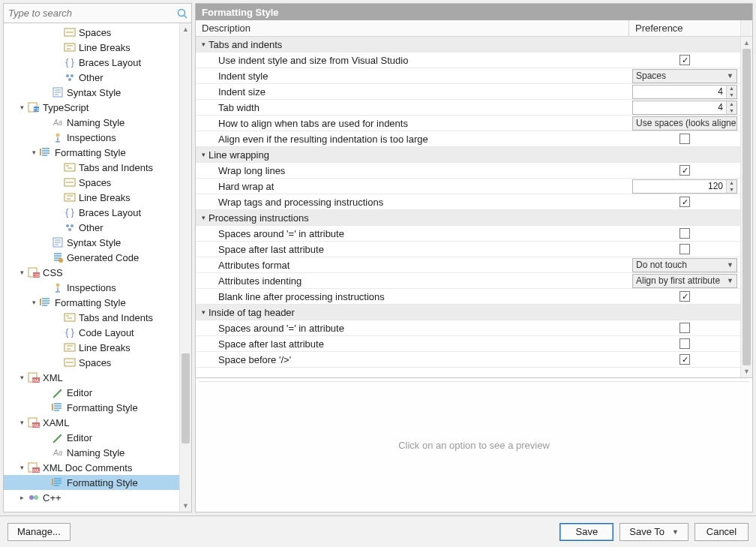  I want to click on setting-row: Space before '/>'✓, so click(468, 360).